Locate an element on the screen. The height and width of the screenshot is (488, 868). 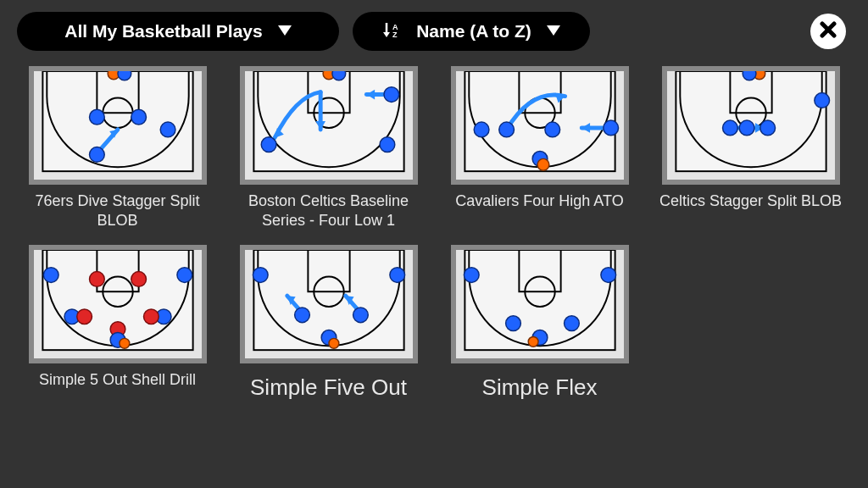
play-title: Simple 5 Out Shell Drill is located at coordinates (117, 380).